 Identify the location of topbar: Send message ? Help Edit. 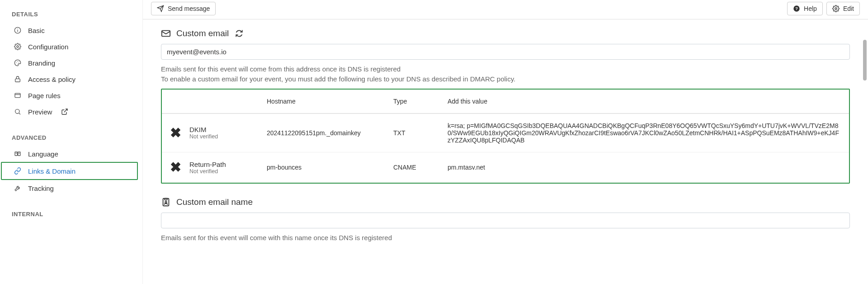
(505, 10).